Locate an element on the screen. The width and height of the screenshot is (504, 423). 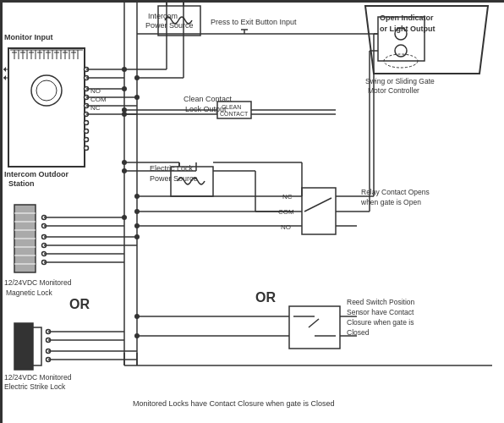
svg-text: Sensor have Contact is located at coordinates (381, 312).